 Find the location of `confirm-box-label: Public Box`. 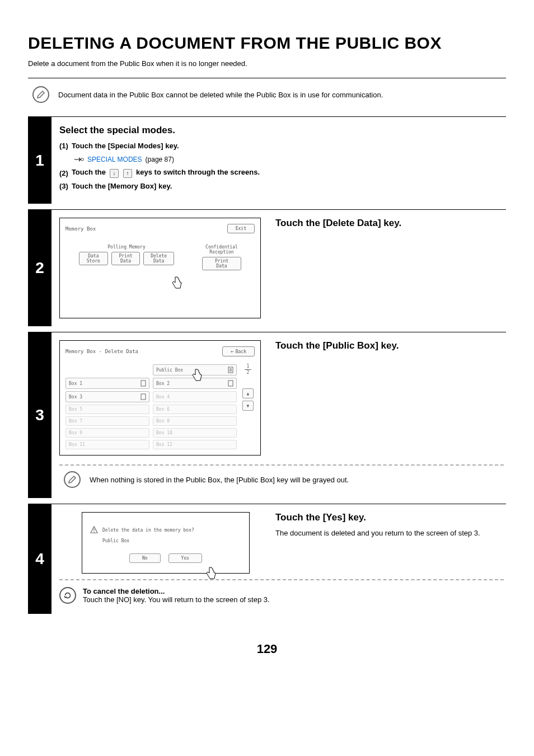

confirm-box-label: Public Box is located at coordinates (172, 541).